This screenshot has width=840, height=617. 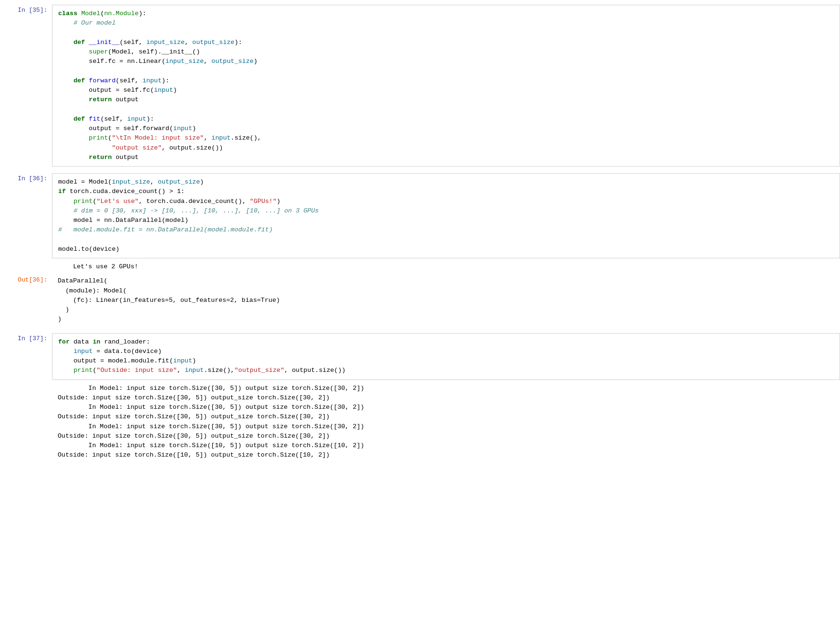 I want to click on cell-36: In [36]: model = Model(input_size, outpu…, so click(x=420, y=216).